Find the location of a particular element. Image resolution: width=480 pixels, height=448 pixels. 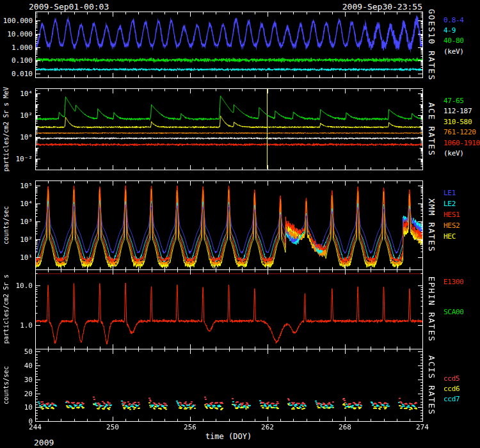

acis-y-axis-label: counts/sec is located at coordinates (6, 385).